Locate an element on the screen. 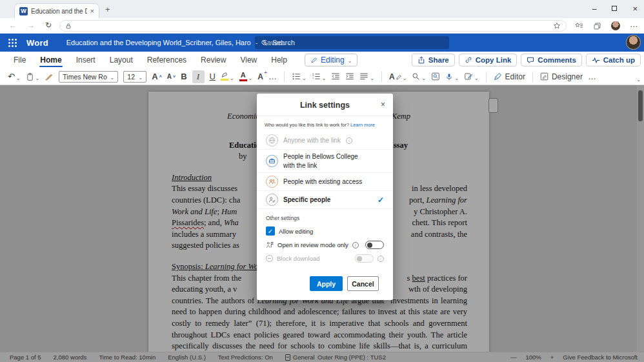  apply-button: Apply is located at coordinates (327, 284).